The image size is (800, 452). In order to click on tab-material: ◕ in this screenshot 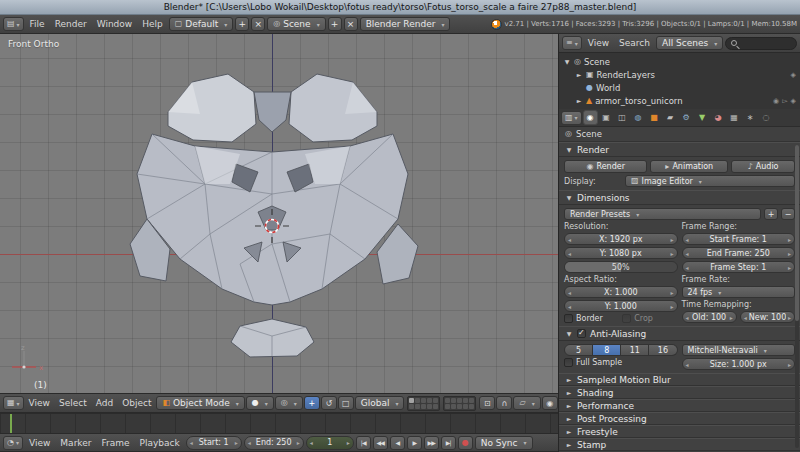, I will do `click(718, 118)`.